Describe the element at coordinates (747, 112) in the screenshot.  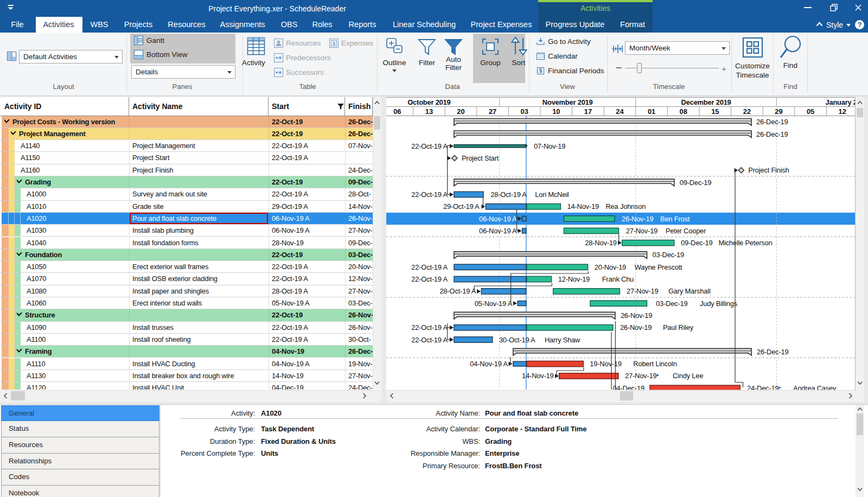
I see `svg-text: 22` at that location.